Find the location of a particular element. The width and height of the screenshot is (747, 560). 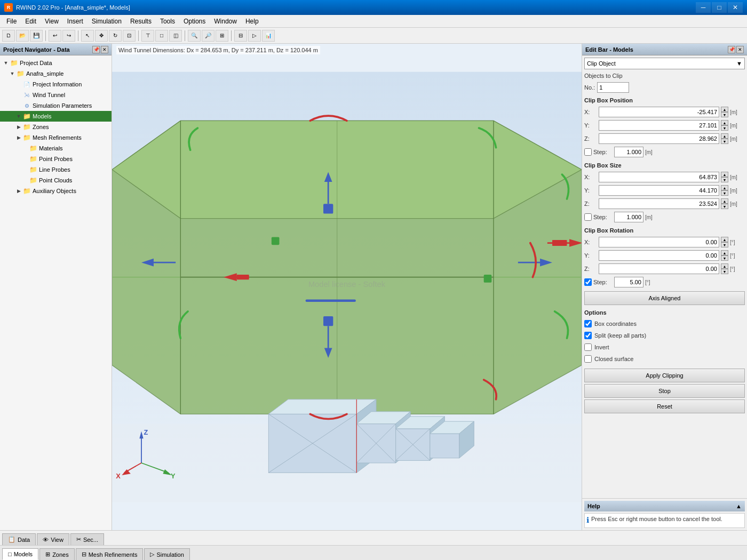

menu-tools: Tools is located at coordinates (168, 21).